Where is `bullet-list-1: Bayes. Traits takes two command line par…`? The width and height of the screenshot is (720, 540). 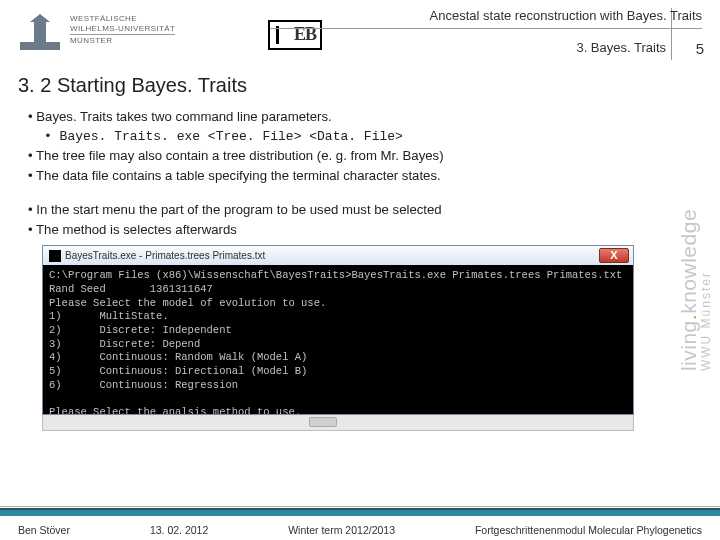
bullet-list-1: Bayes. Traits takes two command line par… is located at coordinates (344, 146).